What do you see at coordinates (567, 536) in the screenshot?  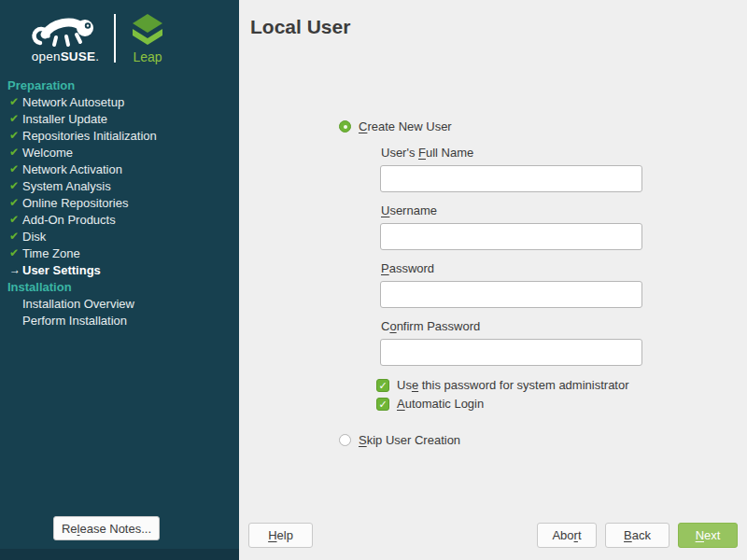 I see `abort-button: Abort` at bounding box center [567, 536].